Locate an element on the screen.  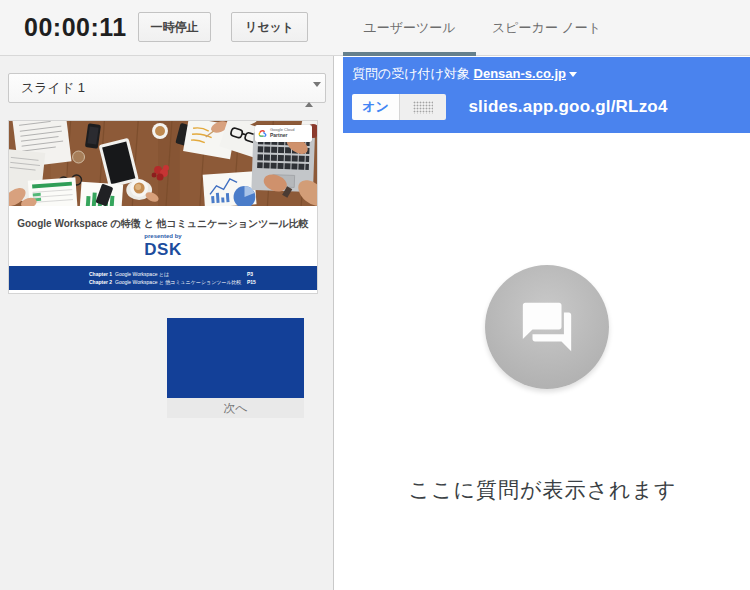
current-slide-thumbnail: Google Cloud Partner Google Workspace の特… is located at coordinates (163, 207).